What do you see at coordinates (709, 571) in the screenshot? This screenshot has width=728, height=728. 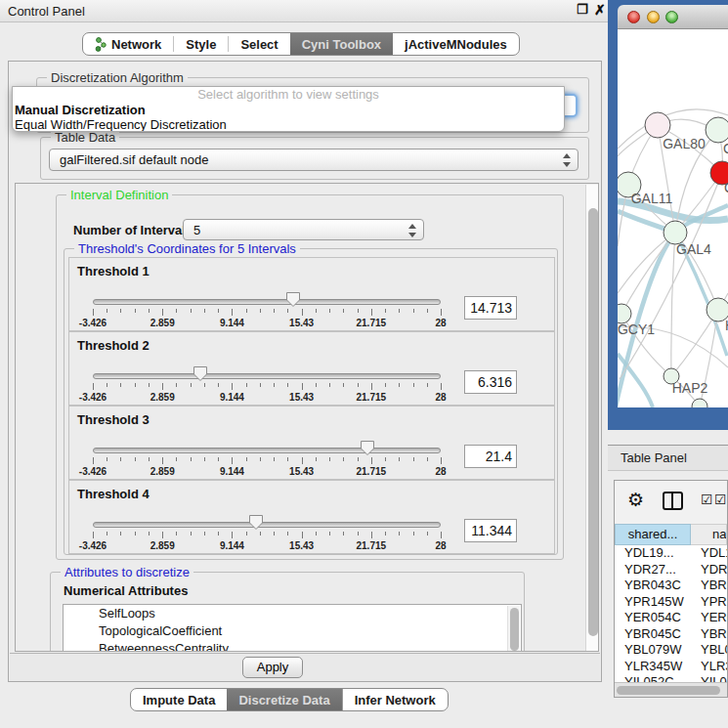 I see `cell-name: YDR2` at bounding box center [709, 571].